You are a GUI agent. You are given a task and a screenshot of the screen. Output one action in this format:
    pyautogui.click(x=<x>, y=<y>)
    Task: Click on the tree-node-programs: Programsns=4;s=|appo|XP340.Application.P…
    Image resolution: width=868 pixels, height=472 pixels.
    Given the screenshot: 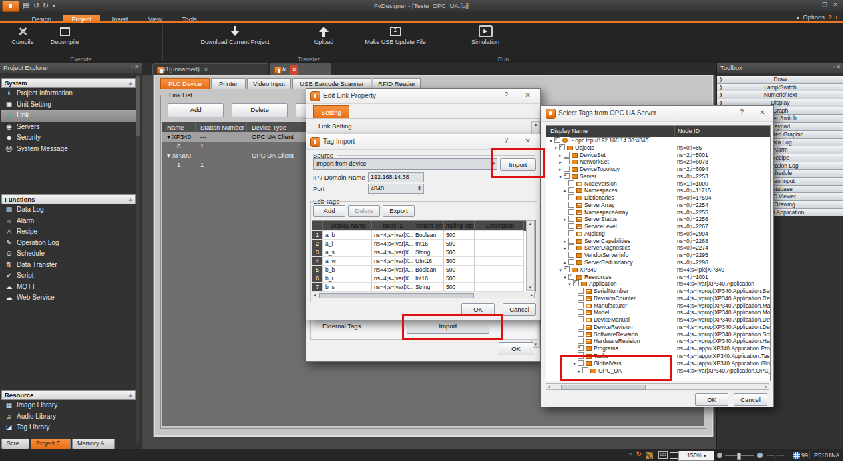 What is the action you would take?
    pyautogui.click(x=658, y=348)
    